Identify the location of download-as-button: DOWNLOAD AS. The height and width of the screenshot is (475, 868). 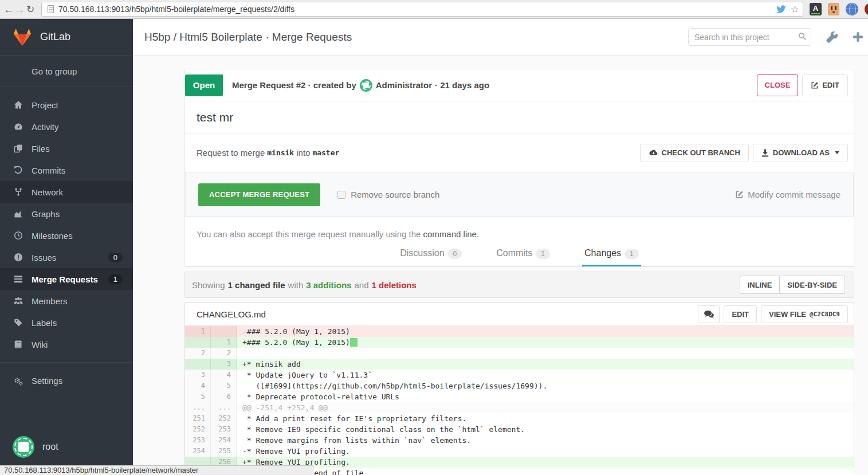
(800, 153).